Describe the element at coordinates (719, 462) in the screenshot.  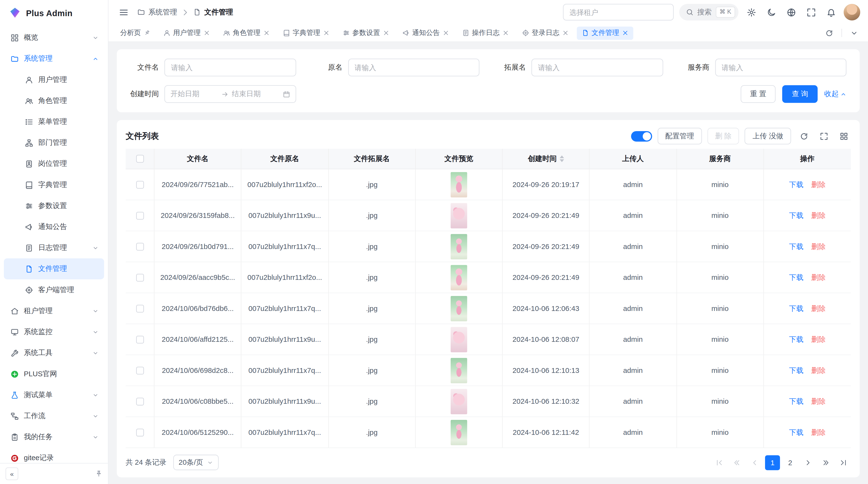
I see `first-page-button` at that location.